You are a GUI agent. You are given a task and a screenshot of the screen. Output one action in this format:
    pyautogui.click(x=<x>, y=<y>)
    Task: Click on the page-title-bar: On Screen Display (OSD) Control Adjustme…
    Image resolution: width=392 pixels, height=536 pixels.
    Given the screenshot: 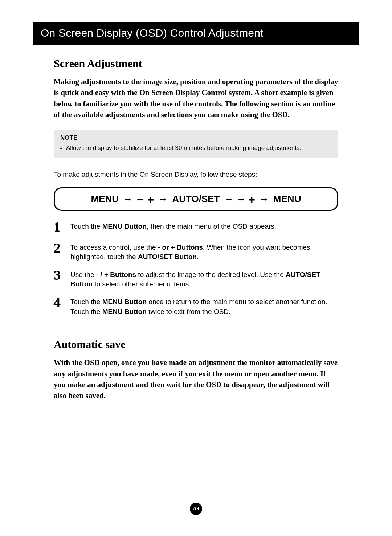 What is the action you would take?
    pyautogui.click(x=196, y=33)
    